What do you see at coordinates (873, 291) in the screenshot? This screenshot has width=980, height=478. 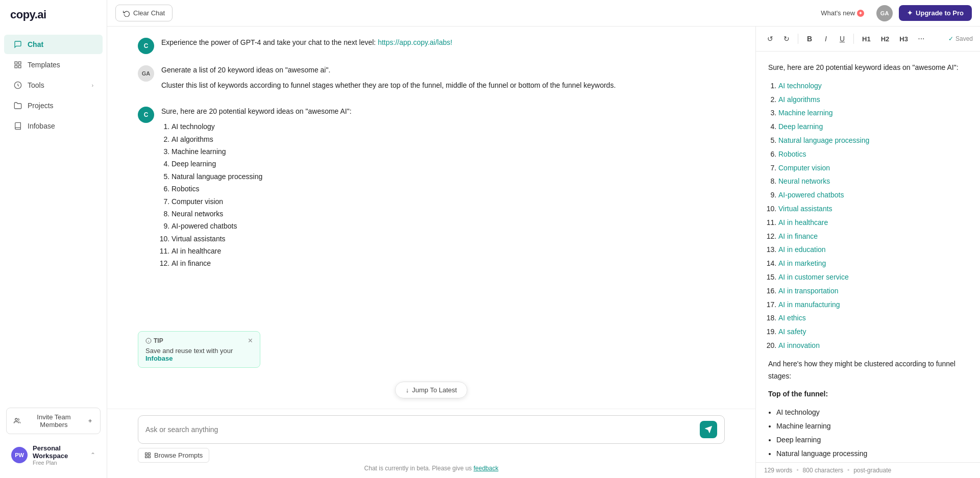 I see `list-item: AI in transportation` at bounding box center [873, 291].